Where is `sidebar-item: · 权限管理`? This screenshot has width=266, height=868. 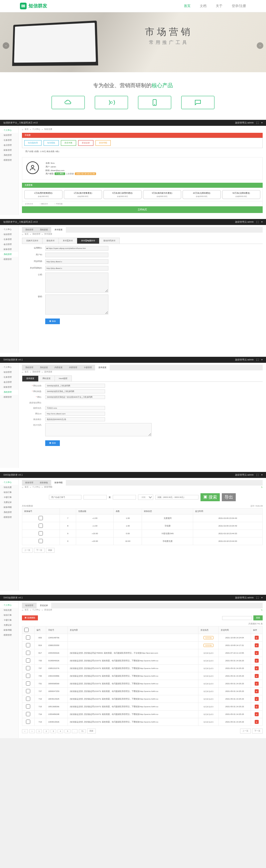
sidebar-item: · 权限管理 is located at coordinates (9, 635).